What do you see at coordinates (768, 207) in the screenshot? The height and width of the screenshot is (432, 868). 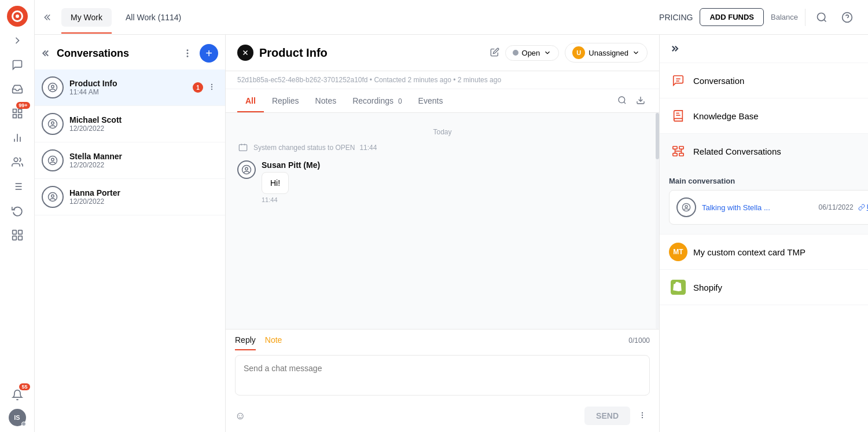 I see `related-conversation-item: Talking with Stella ... 06/11/2022 Unlin…` at bounding box center [768, 207].